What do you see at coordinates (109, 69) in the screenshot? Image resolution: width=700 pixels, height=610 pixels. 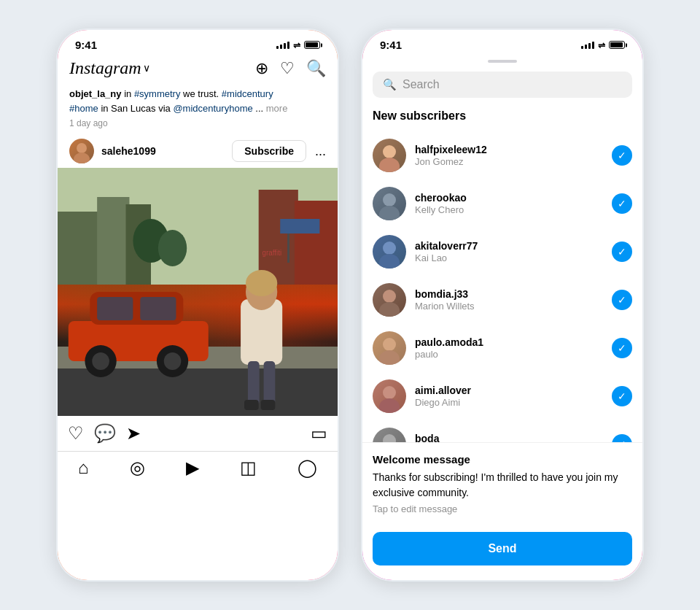 I see `instagram-logo: Instagram ∨` at bounding box center [109, 69].